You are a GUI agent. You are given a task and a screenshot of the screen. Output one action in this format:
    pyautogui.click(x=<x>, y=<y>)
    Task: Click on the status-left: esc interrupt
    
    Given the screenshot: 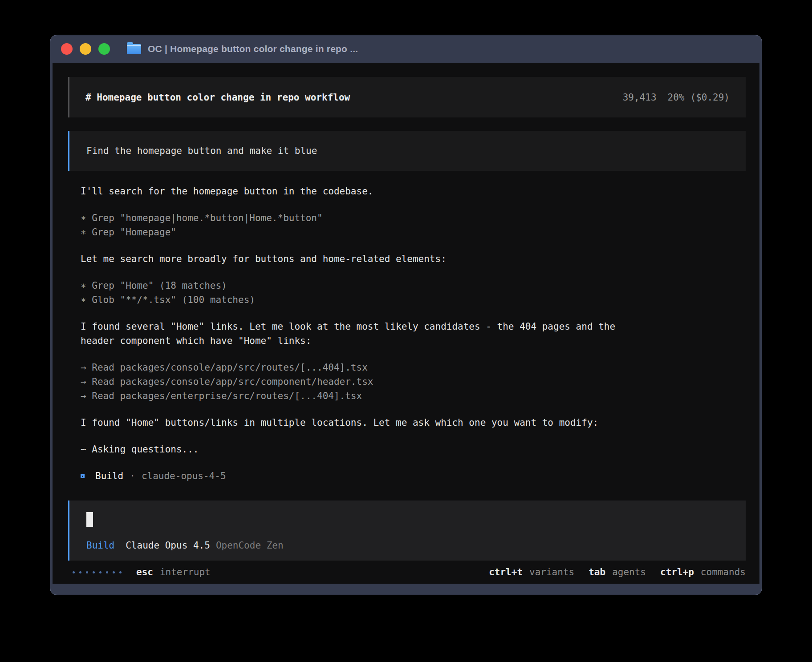 What is the action you would take?
    pyautogui.click(x=142, y=572)
    